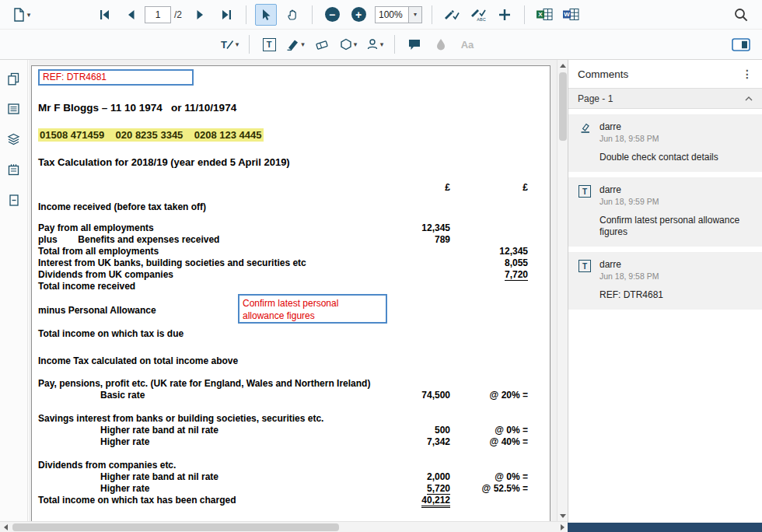 This screenshot has width=762, height=532. I want to click on previous-page-button, so click(131, 15).